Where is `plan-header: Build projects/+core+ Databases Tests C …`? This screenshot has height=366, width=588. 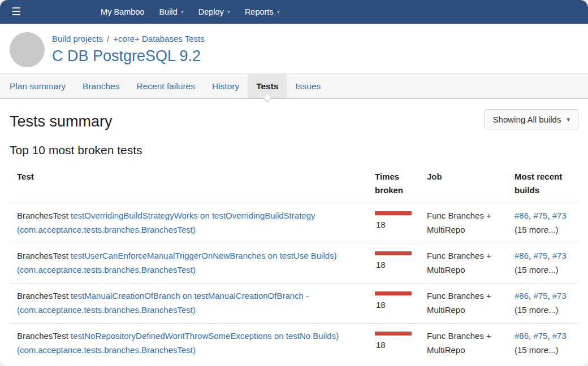
plan-header: Build projects/+core+ Databases Tests C … is located at coordinates (294, 49).